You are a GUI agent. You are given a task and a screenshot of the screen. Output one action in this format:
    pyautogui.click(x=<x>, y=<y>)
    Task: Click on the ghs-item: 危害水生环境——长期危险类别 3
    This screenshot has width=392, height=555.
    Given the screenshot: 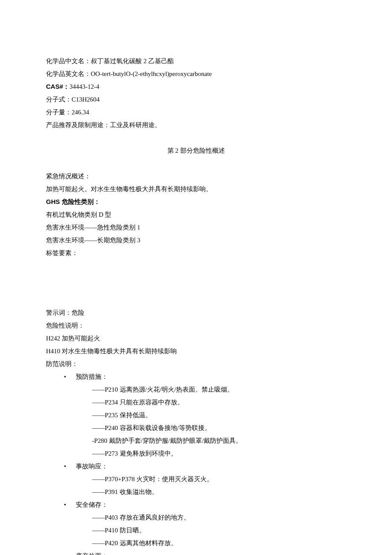 What is the action you would take?
    pyautogui.click(x=196, y=240)
    